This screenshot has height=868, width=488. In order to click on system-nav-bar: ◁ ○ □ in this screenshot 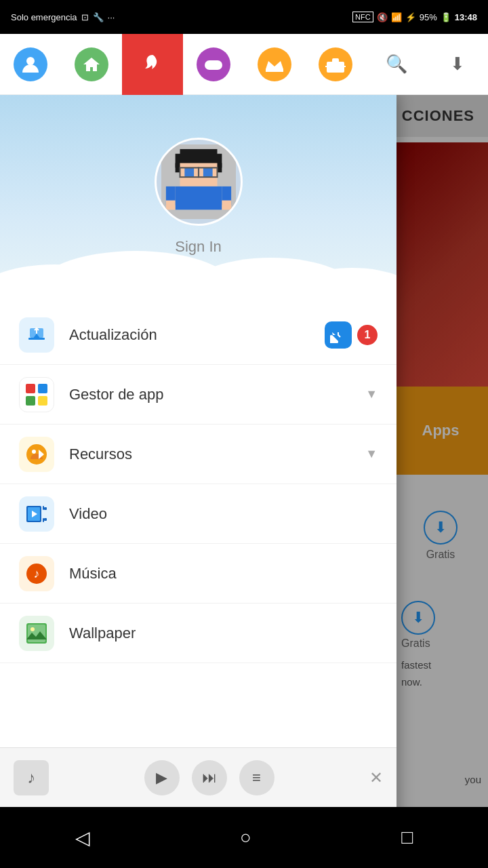, I will do `click(244, 837)`.